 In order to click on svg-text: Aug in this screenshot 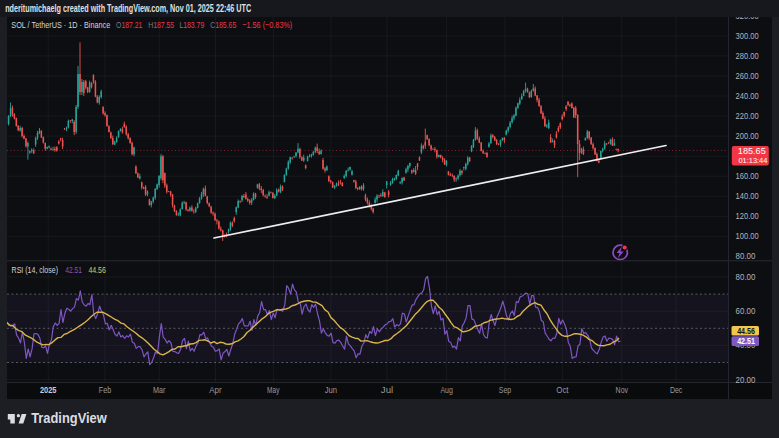, I will do `click(446, 390)`.